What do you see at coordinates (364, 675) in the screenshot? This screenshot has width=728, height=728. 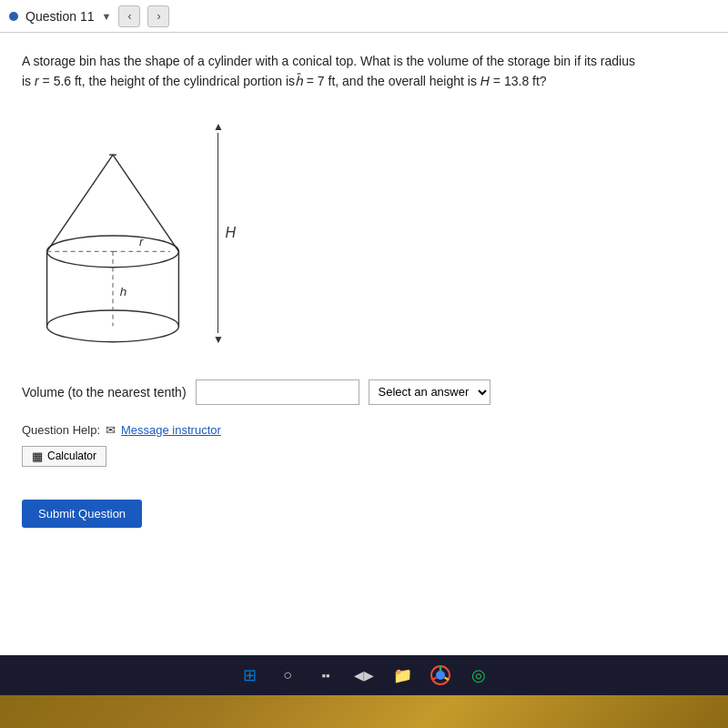 I see `media-button: ◀▶` at bounding box center [364, 675].